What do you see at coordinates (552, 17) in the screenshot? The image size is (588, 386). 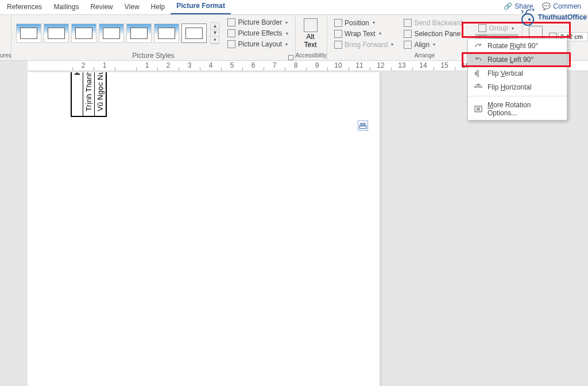 I see `watermark-logo: ThuthuatOffice` at bounding box center [552, 17].